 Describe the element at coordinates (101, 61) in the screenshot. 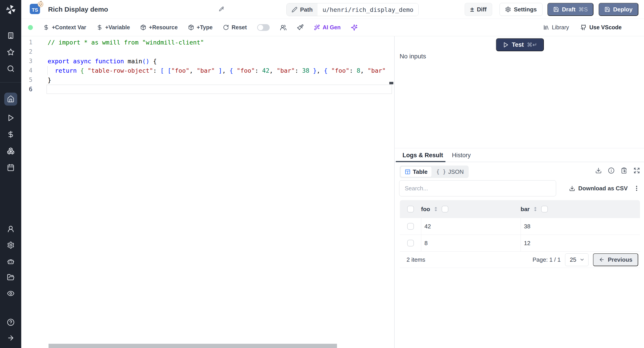

I see `code-text: export async function main() {` at that location.